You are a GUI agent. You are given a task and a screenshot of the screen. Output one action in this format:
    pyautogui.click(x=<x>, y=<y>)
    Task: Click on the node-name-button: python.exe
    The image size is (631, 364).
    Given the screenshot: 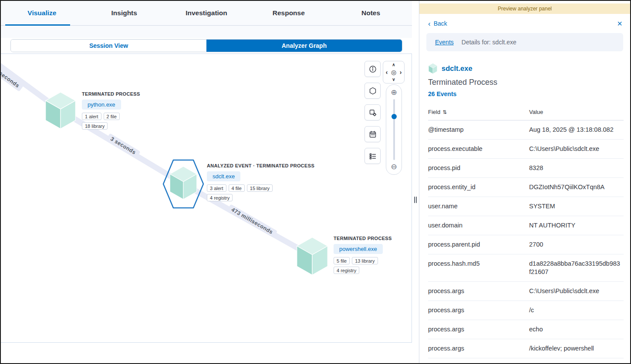 What is the action you would take?
    pyautogui.click(x=101, y=104)
    